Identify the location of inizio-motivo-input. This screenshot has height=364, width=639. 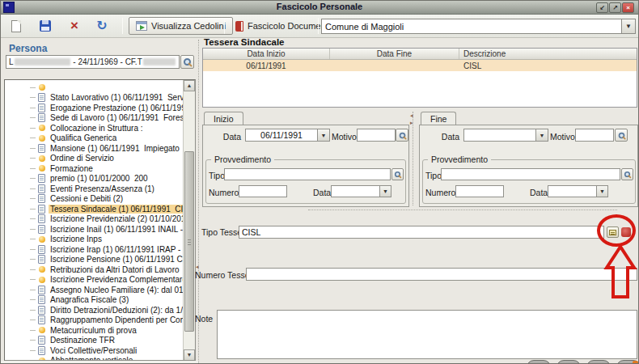
(376, 135).